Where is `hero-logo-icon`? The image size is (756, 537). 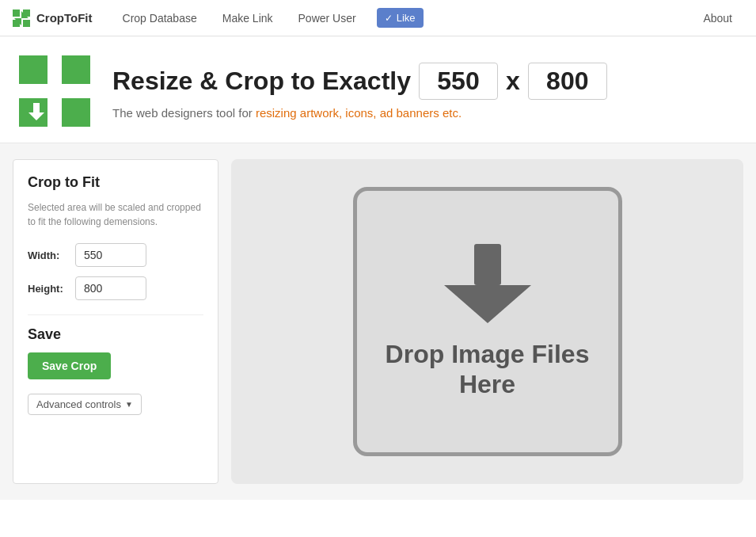 hero-logo-icon is located at coordinates (55, 91).